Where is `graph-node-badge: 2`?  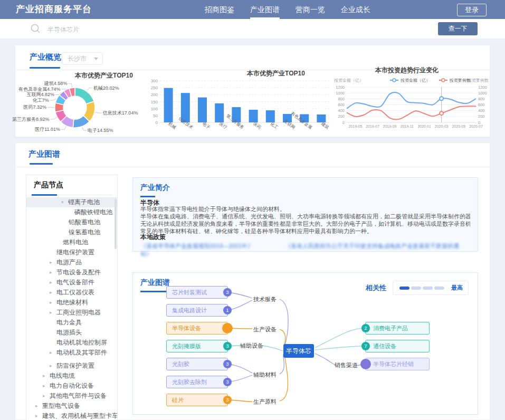
graph-node-badge: 2 is located at coordinates (366, 328).